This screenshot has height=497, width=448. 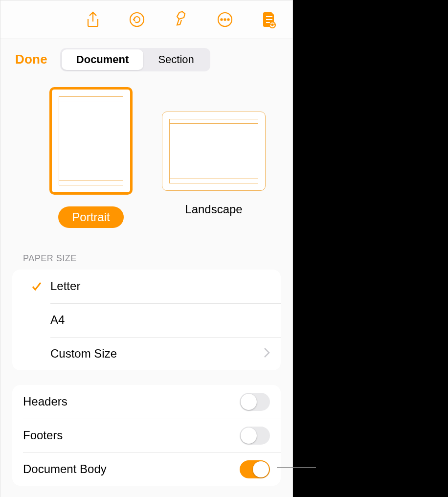 What do you see at coordinates (255, 435) in the screenshot?
I see `footers-toggle` at bounding box center [255, 435].